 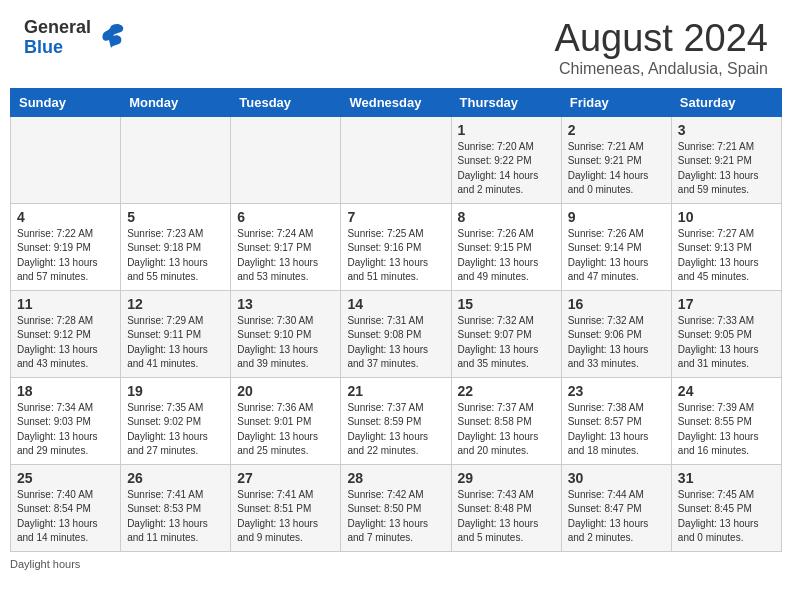 What do you see at coordinates (396, 44) in the screenshot?
I see `page-header: General Blue August 2024 Chimeneas, Anda…` at bounding box center [396, 44].